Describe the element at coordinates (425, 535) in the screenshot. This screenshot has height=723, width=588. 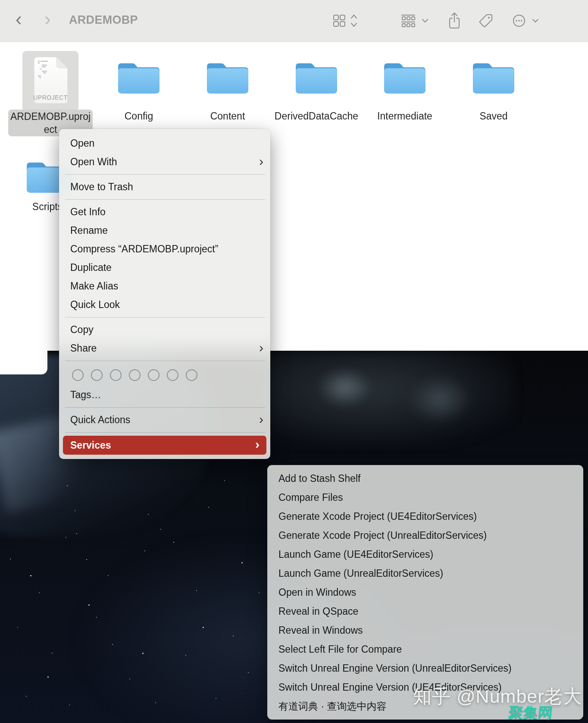
I see `submenu-item-generate-xcode-unreal: Generate Xcode Project (UnrealEditorServ…` at that location.